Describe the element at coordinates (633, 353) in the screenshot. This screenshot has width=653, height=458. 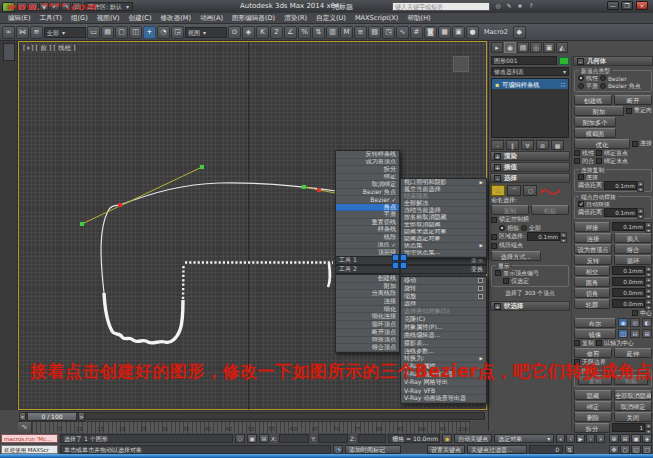
I see `extend-button: 延伸` at that location.